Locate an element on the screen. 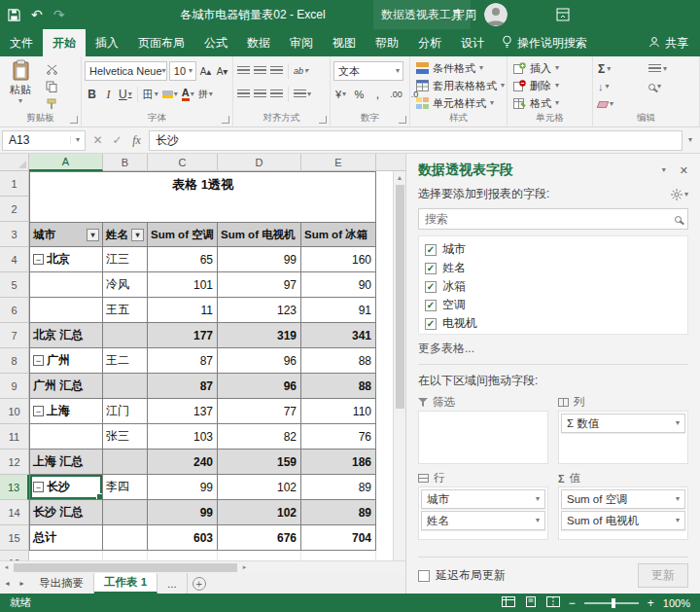 The image size is (700, 612). cell-E5: 90 is located at coordinates (338, 285).